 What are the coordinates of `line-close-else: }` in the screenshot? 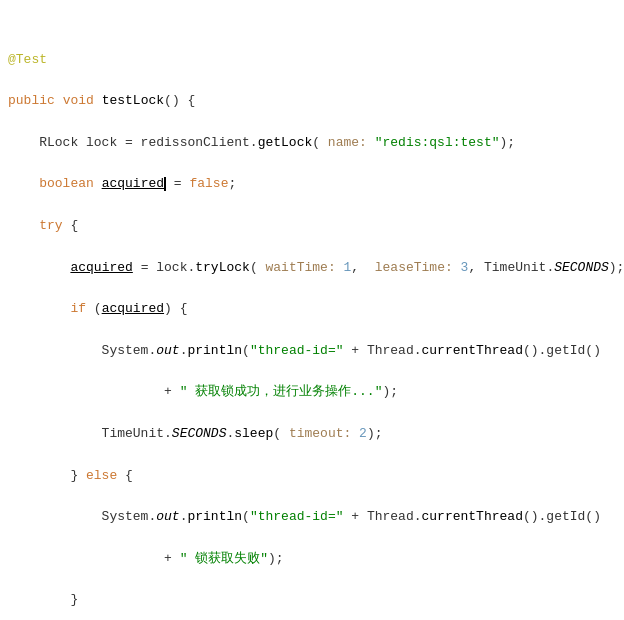 It's located at (312, 600).